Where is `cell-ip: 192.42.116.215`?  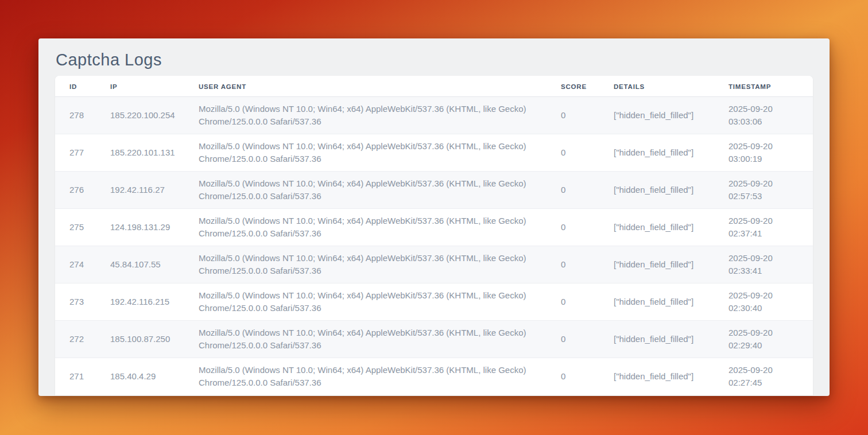
cell-ip: 192.42.116.215 is located at coordinates (140, 302).